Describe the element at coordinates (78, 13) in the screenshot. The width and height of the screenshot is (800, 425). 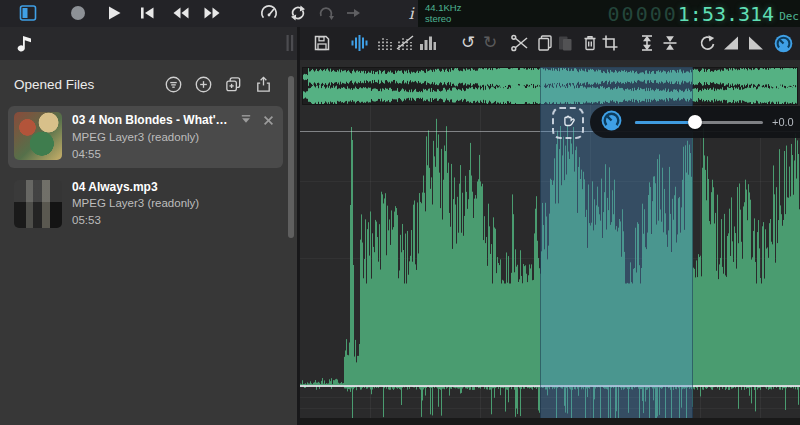
I see `record-icon` at that location.